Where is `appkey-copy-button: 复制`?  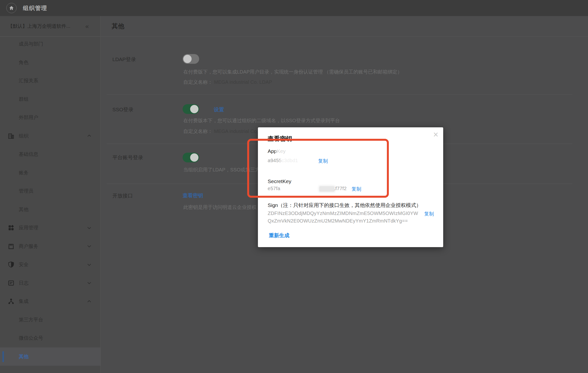
appkey-copy-button: 复制 is located at coordinates (323, 161).